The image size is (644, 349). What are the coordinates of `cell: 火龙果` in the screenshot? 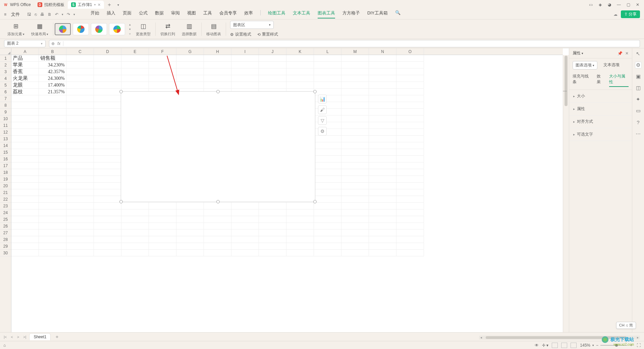 It's located at (25, 79).